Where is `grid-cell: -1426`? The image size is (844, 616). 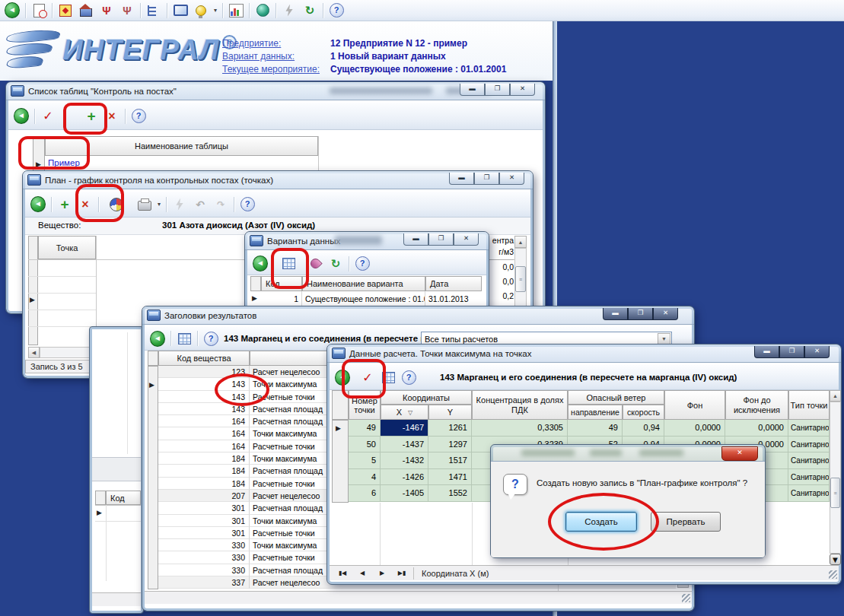 grid-cell: -1426 is located at coordinates (405, 478).